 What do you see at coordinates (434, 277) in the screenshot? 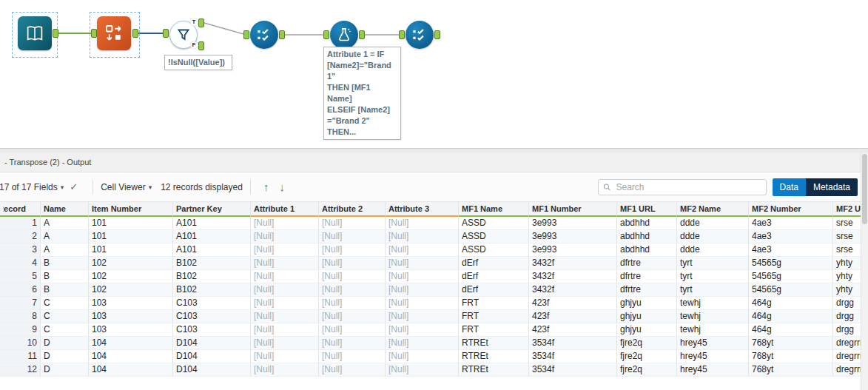
I see `table-row: 5B102B102[Null][Null][Null]dErf3432fdfrt…` at bounding box center [434, 277].